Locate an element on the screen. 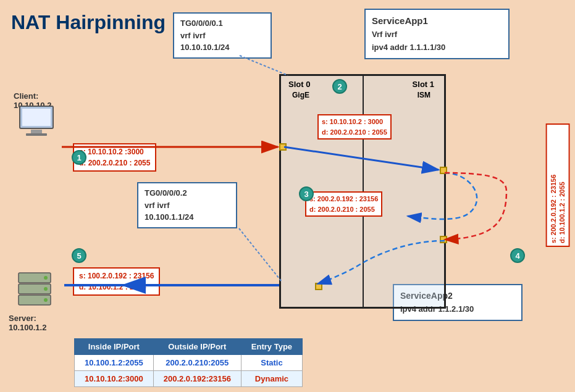  p2-dst: d: 200.2.0.210 : 2055 is located at coordinates (355, 132).